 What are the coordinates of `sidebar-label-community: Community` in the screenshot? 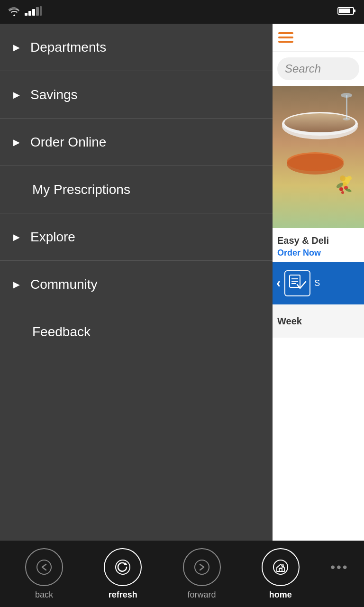 It's located at (64, 285).